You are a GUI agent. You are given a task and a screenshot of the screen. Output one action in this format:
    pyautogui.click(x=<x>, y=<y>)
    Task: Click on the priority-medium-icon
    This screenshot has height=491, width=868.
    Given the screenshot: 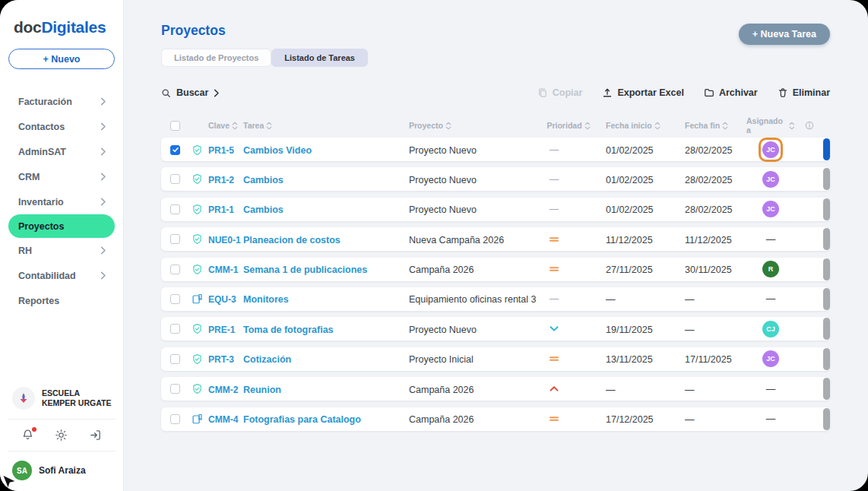 What is the action you would take?
    pyautogui.click(x=554, y=269)
    